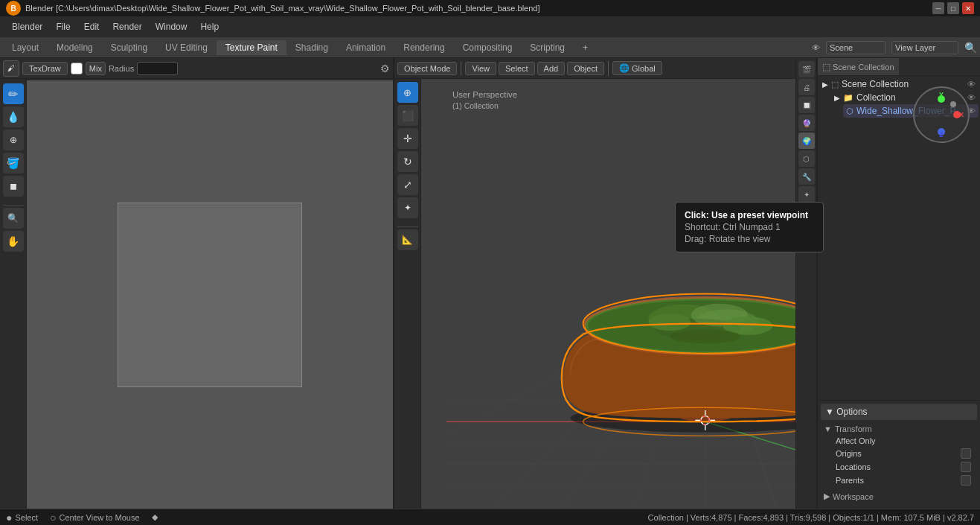  Describe the element at coordinates (548, 48) in the screenshot. I see `tab-scripting: Scripting` at that location.